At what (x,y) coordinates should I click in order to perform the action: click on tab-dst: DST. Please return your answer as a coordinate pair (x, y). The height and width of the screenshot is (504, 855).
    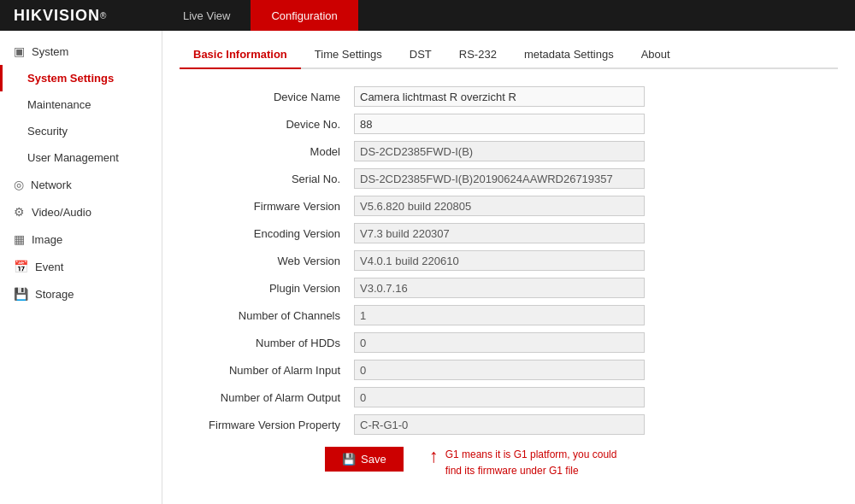
    Looking at the image, I should click on (421, 55).